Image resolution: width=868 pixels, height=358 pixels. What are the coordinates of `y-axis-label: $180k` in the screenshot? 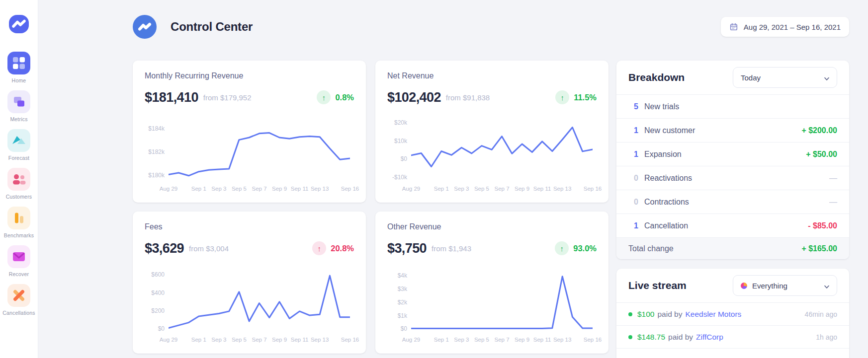 It's located at (155, 175).